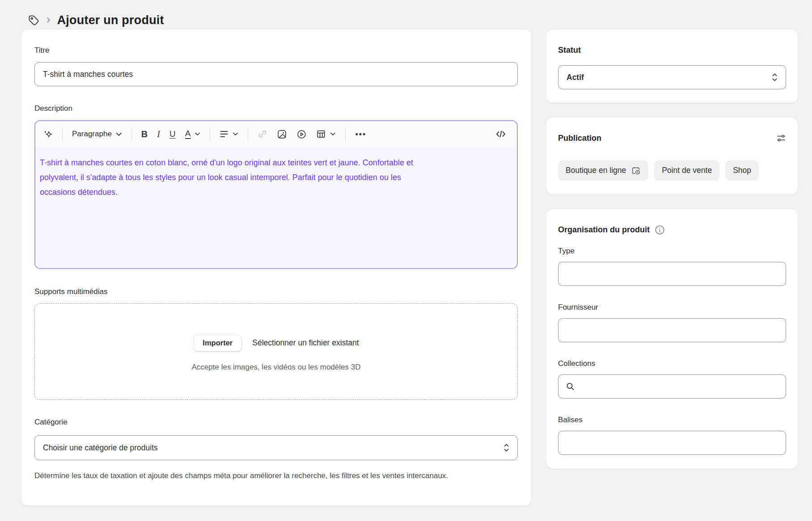 The height and width of the screenshot is (521, 812). I want to click on sales-channels: Boutique en ligne Point de vente Shop, so click(672, 171).